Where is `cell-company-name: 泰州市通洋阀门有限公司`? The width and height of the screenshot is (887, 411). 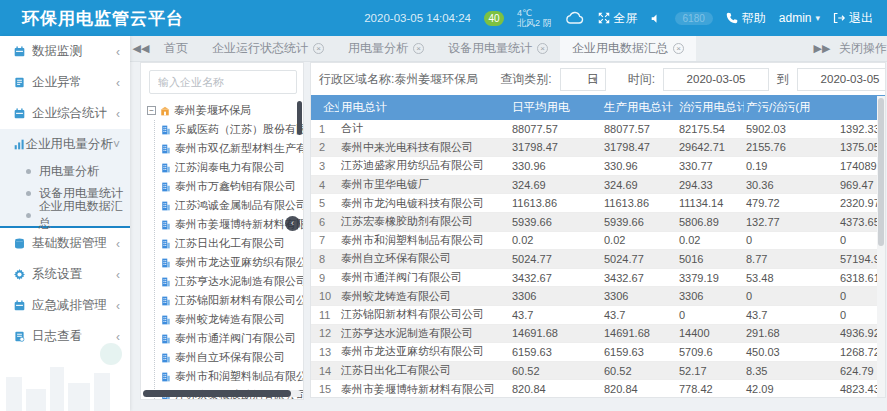
cell-company-name: 泰州市通洋阀门有限公司 is located at coordinates (424, 278).